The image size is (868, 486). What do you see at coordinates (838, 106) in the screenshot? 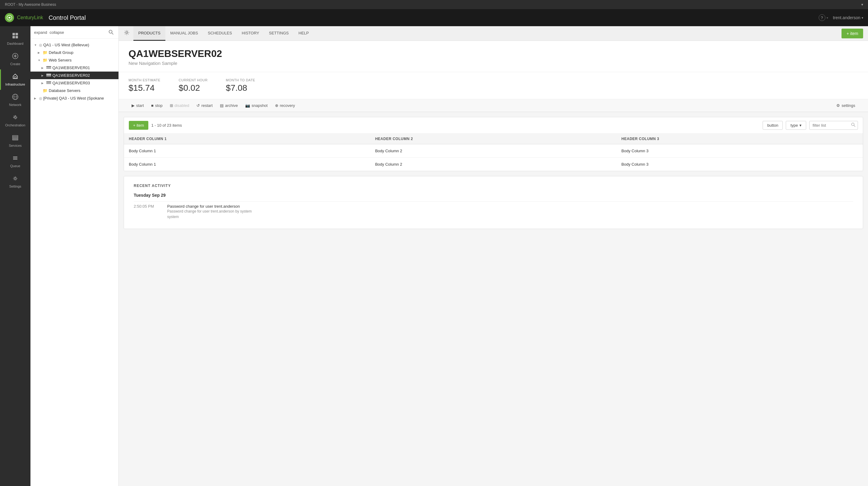
I see `settings-icon: ⚙` at bounding box center [838, 106].